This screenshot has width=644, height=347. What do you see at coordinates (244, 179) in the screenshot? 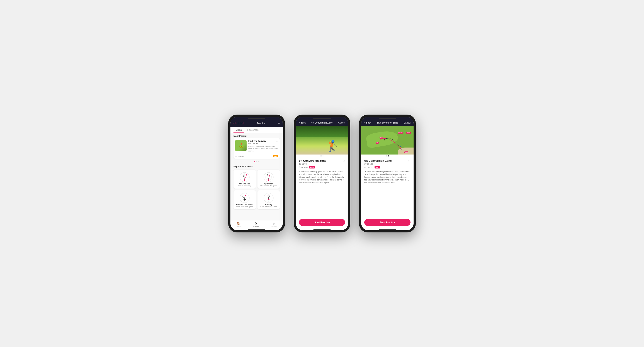
I see `skill-card-ott: Off The Tee Power accuracy` at bounding box center [244, 179].